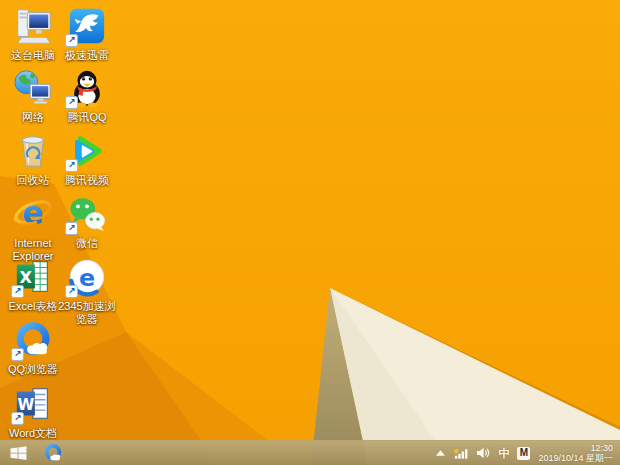 The image size is (620, 465). What do you see at coordinates (310, 452) in the screenshot?
I see `taskbar: 中 M 12:30 2019/10/14 星期一` at bounding box center [310, 452].